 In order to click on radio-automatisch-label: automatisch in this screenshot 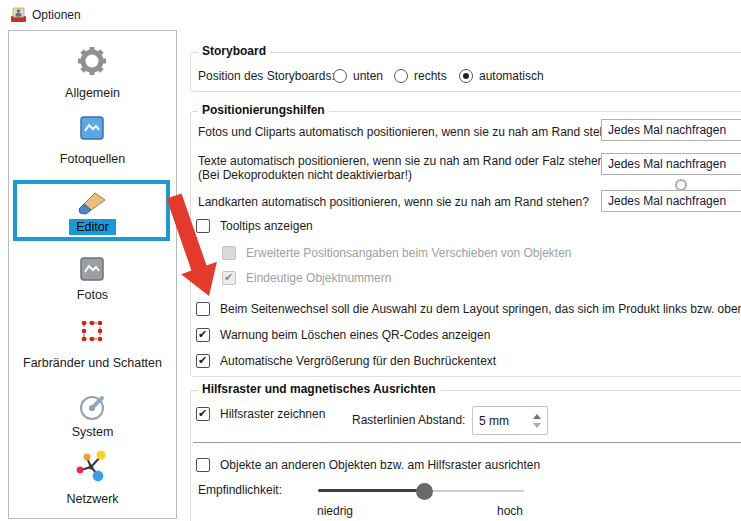, I will do `click(512, 76)`.